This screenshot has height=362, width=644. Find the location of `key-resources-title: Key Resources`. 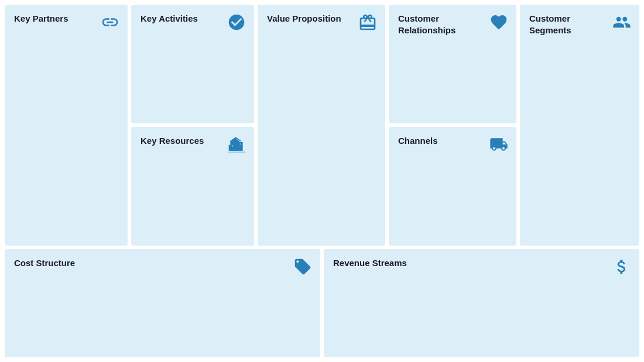

key-resources-title: Key Resources is located at coordinates (180, 141).